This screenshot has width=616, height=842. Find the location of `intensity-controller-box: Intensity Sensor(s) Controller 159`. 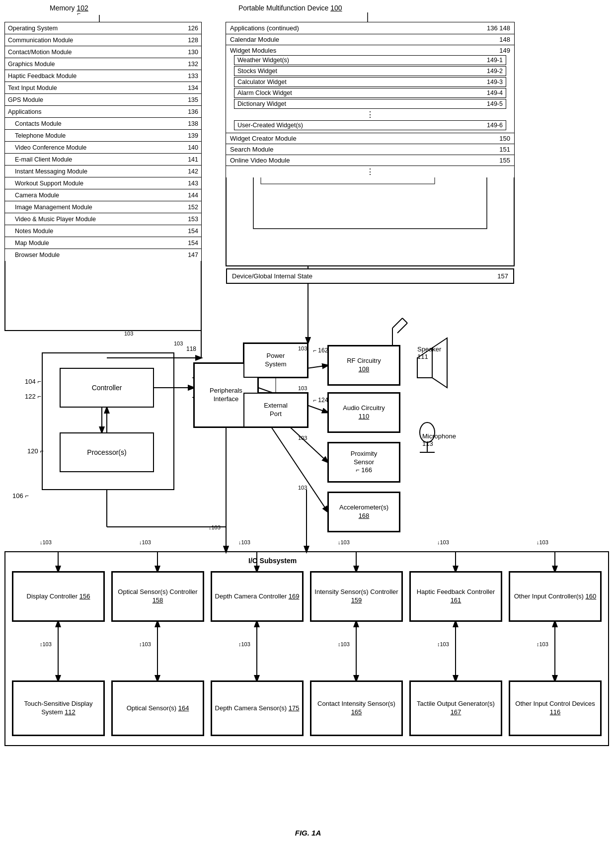

intensity-controller-box: Intensity Sensor(s) Controller 159 is located at coordinates (357, 596).